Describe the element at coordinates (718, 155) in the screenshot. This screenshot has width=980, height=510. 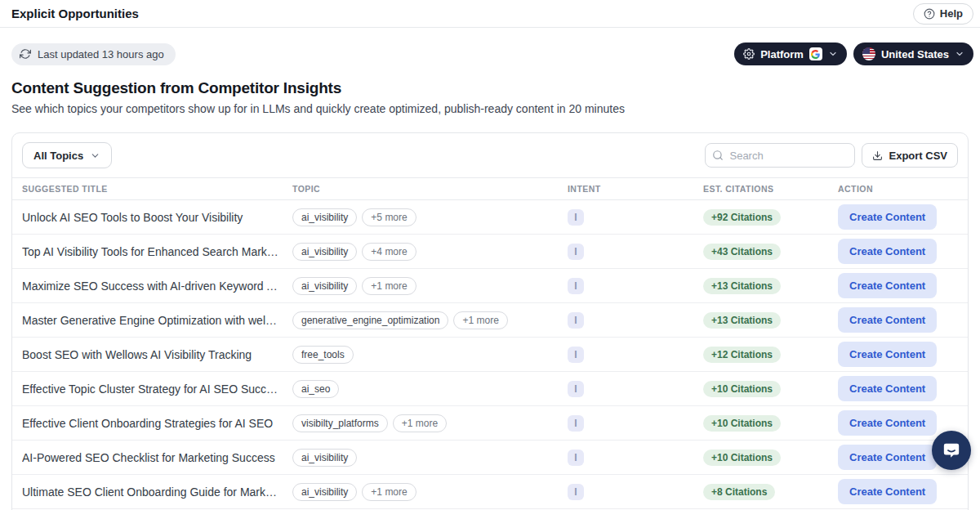
I see `search-icon` at that location.